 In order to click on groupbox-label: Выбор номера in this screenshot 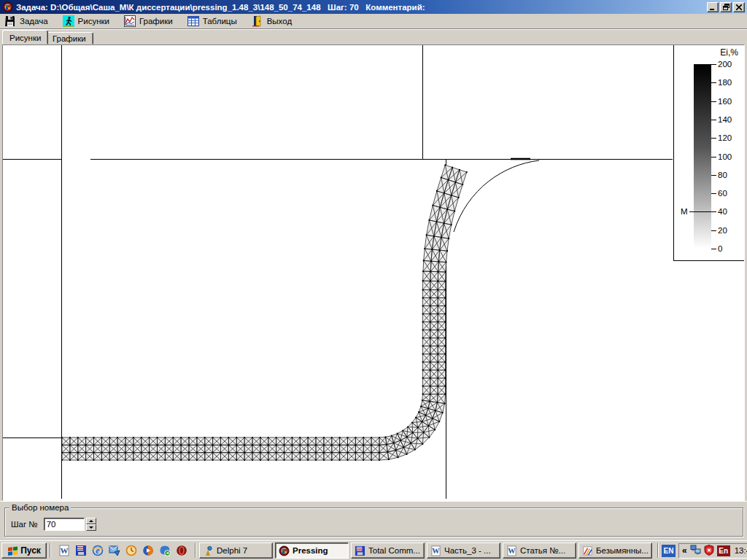, I will do `click(40, 508)`.